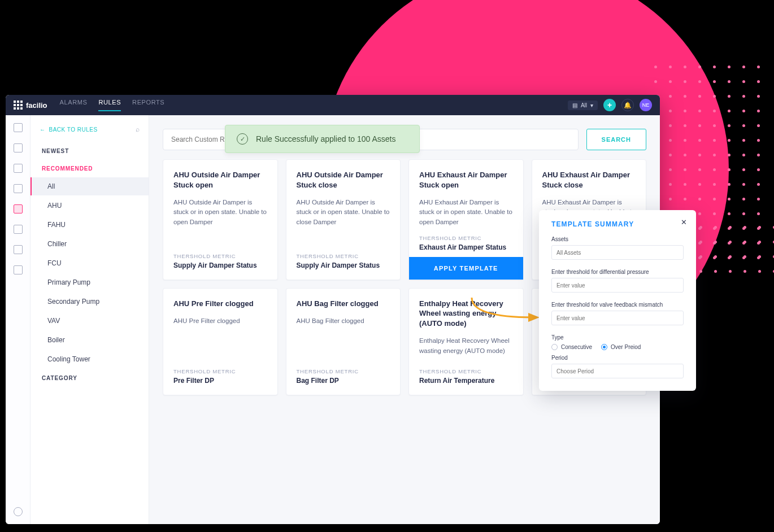  I want to click on sidebar-item-boiler: Boiler, so click(89, 340).